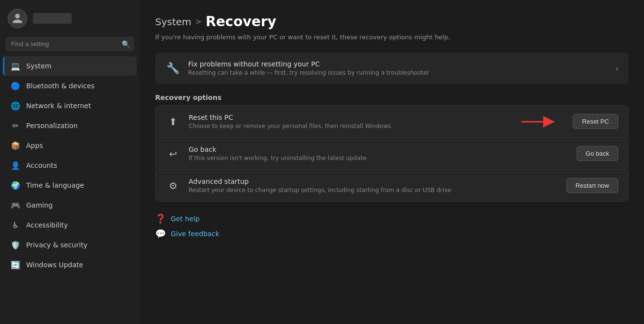 This screenshot has height=324, width=644. What do you see at coordinates (351, 121) in the screenshot?
I see `reset-pc-content: Reset this PC Choose to keep or remove y…` at bounding box center [351, 121].